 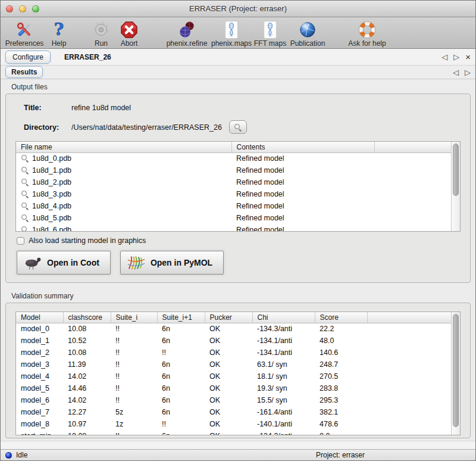 What do you see at coordinates (283, 317) in the screenshot?
I see `column-header: Chi` at bounding box center [283, 317].